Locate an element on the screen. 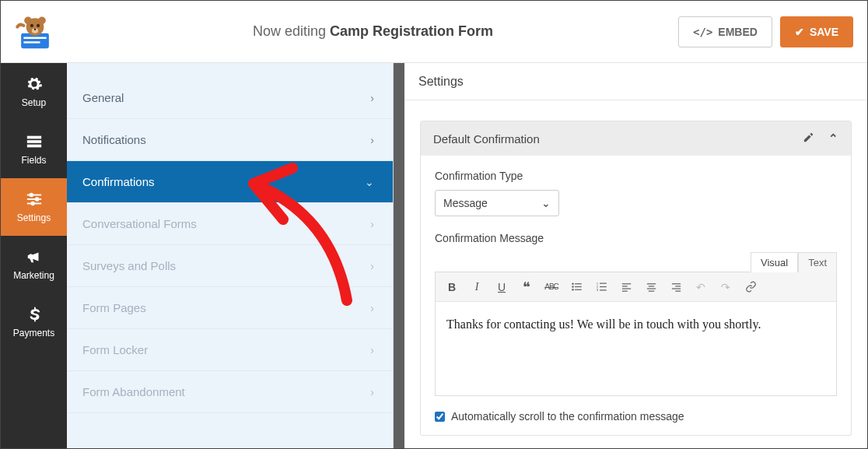 The width and height of the screenshot is (868, 449). underline-button: U is located at coordinates (502, 287).